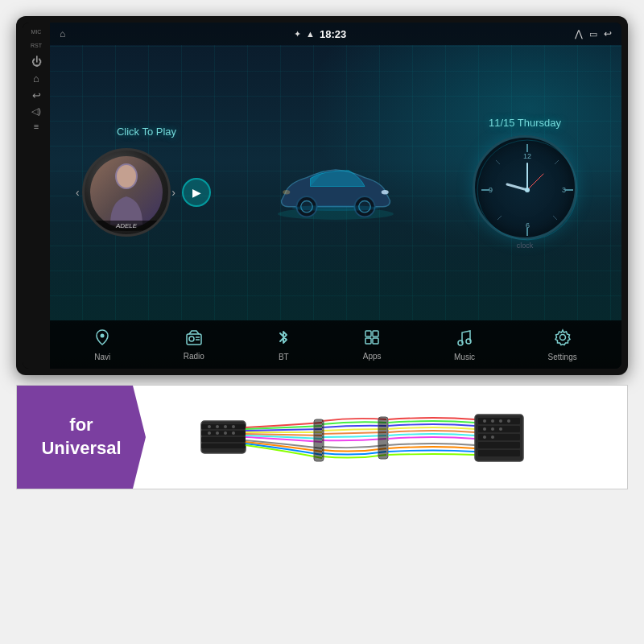  Describe the element at coordinates (102, 340) in the screenshot. I see `navi-icon` at that location.